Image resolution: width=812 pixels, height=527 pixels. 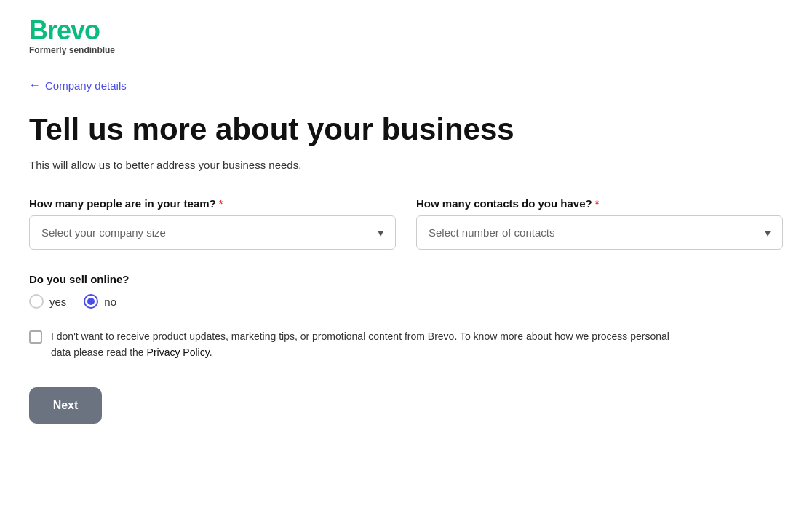 I want to click on back-link-label: Company details, so click(x=86, y=86).